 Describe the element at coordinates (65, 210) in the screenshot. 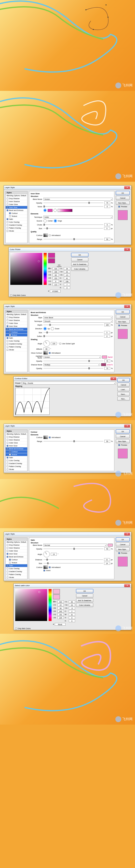

I see `gradient-swatch` at that location.